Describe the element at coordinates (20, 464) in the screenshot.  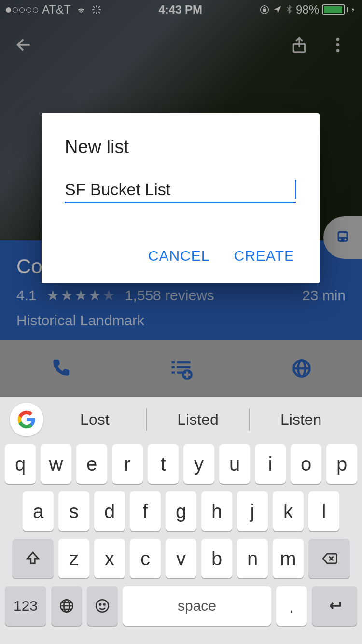
I see `key-q: q` at that location.